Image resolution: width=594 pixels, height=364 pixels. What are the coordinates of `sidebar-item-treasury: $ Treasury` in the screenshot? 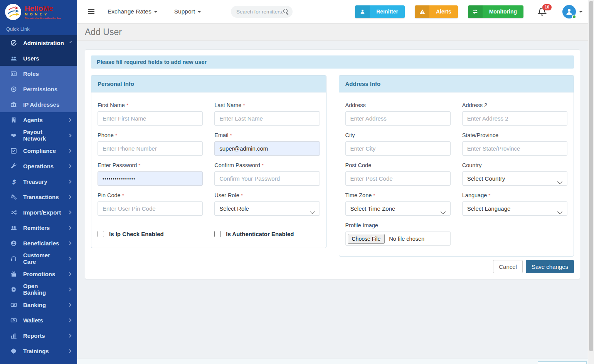 It's located at (39, 181).